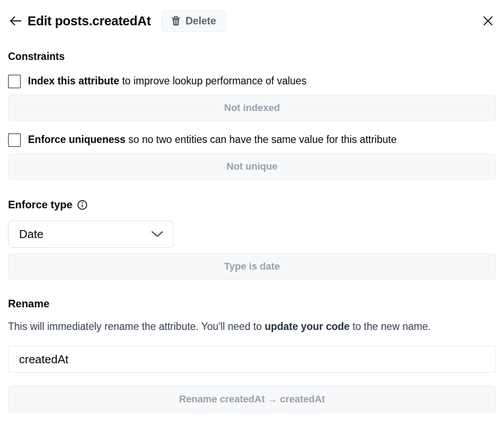  Describe the element at coordinates (252, 359) in the screenshot. I see `rename-input` at that location.